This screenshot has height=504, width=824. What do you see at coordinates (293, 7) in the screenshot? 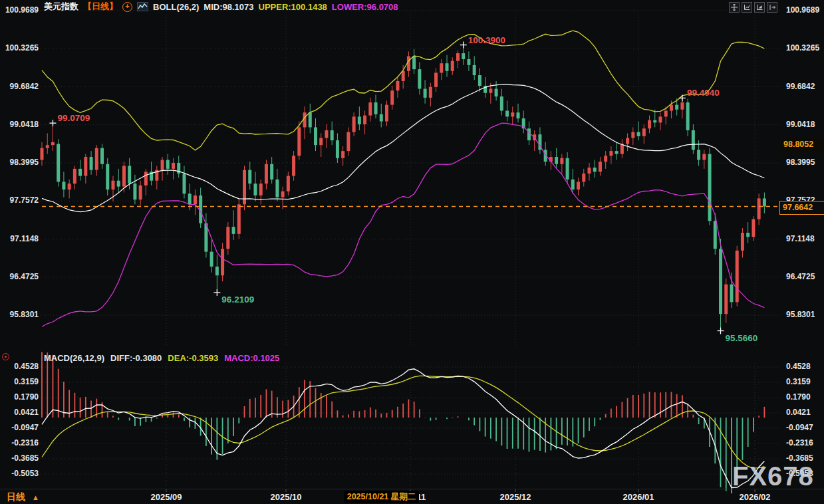
I see `boll-upper-value: UPPER:100.1438` at bounding box center [293, 7].